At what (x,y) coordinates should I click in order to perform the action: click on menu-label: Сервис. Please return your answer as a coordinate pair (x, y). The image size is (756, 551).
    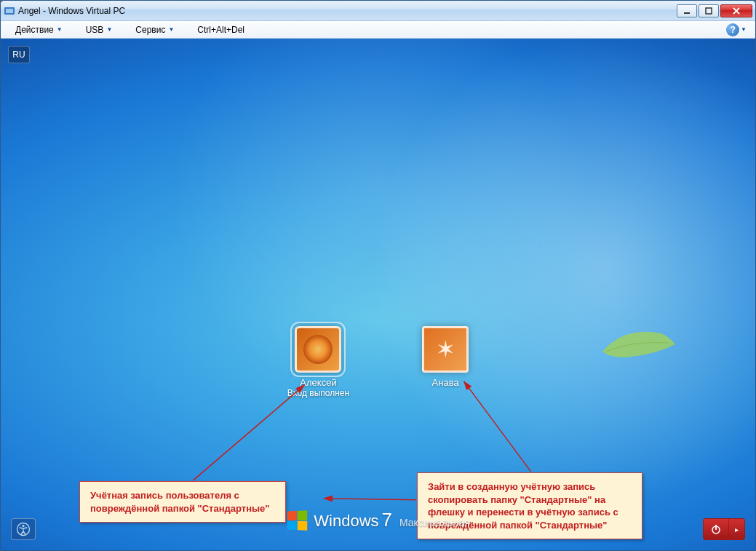
    Looking at the image, I should click on (150, 30).